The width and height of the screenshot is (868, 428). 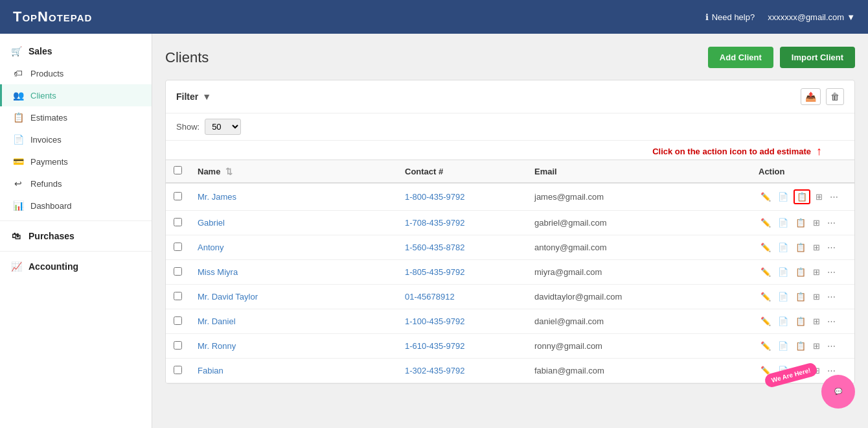 I want to click on sidebar-item-clients: 👥 Clients, so click(x=76, y=95).